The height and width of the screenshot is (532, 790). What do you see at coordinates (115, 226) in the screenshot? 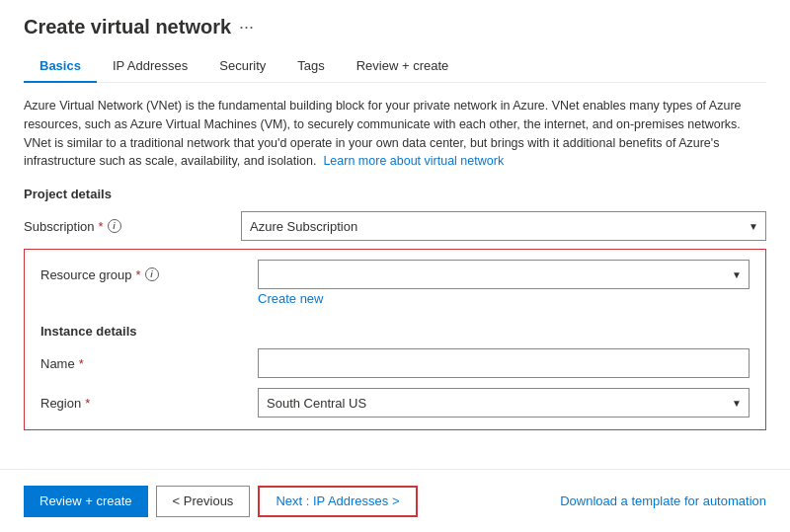
I see `subscription-info-icon: i` at bounding box center [115, 226].